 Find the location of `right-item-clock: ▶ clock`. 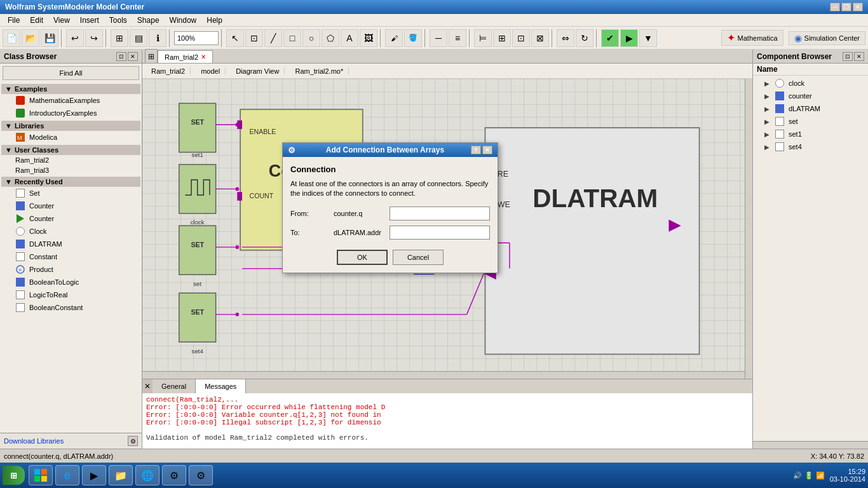

right-item-clock: ▶ clock is located at coordinates (811, 83).